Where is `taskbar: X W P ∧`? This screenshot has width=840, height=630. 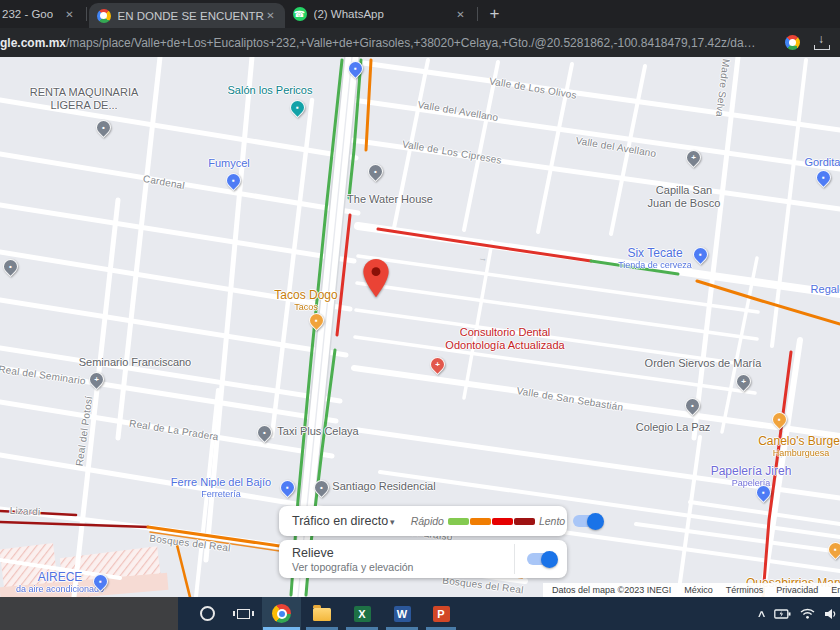 taskbar: X W P ∧ is located at coordinates (420, 614).